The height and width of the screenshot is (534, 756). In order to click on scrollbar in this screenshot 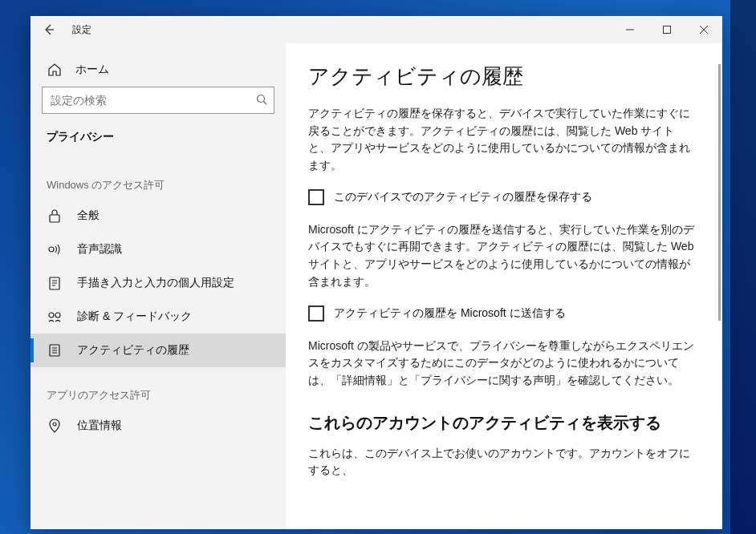, I will do `click(719, 192)`.